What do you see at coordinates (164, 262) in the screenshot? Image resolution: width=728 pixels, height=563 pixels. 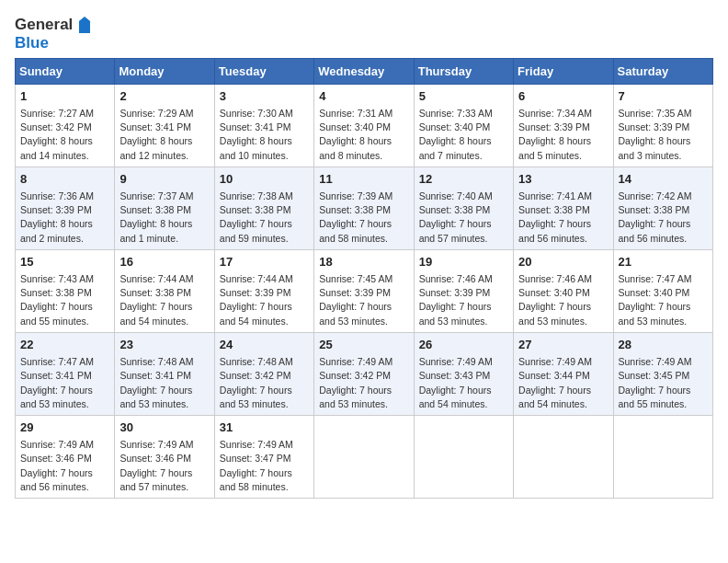 I see `day-number: 16` at bounding box center [164, 262].